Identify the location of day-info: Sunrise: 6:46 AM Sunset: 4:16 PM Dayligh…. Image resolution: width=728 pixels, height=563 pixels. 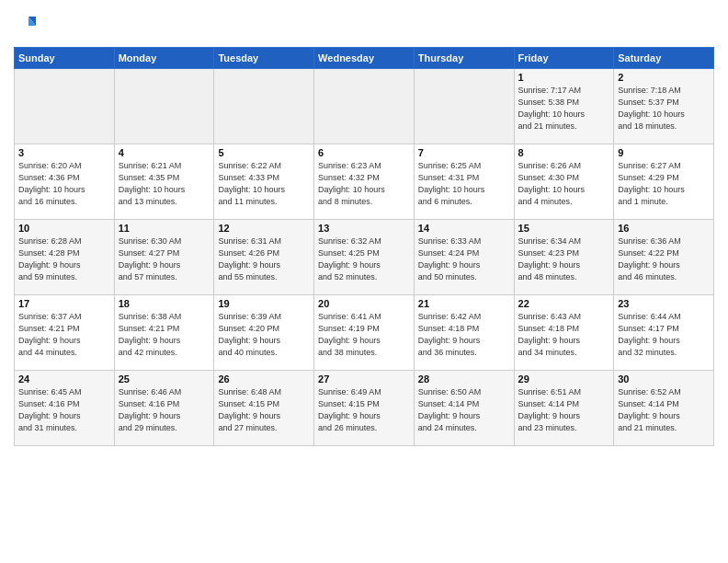
(165, 410).